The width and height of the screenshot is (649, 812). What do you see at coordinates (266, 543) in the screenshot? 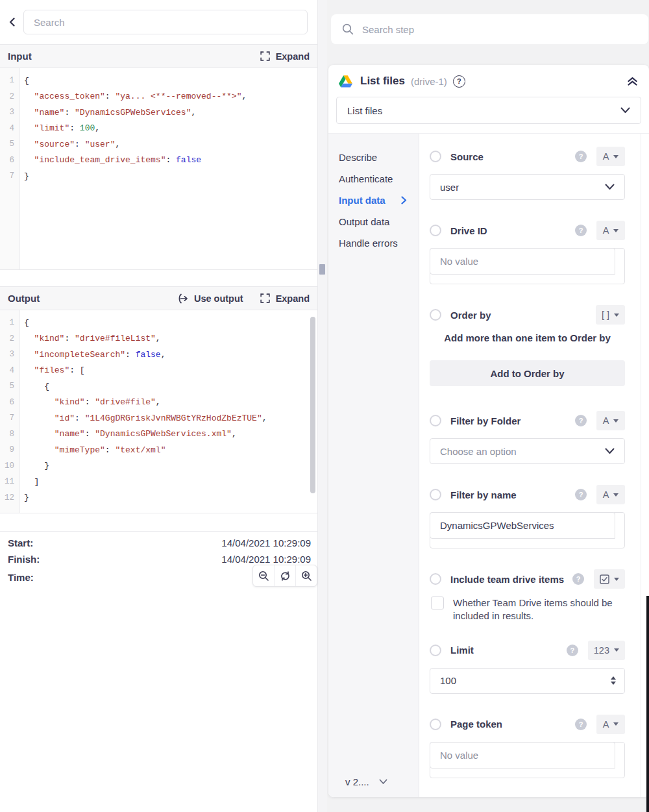
I see `start-value: 14/04/2021 10:29:09` at bounding box center [266, 543].